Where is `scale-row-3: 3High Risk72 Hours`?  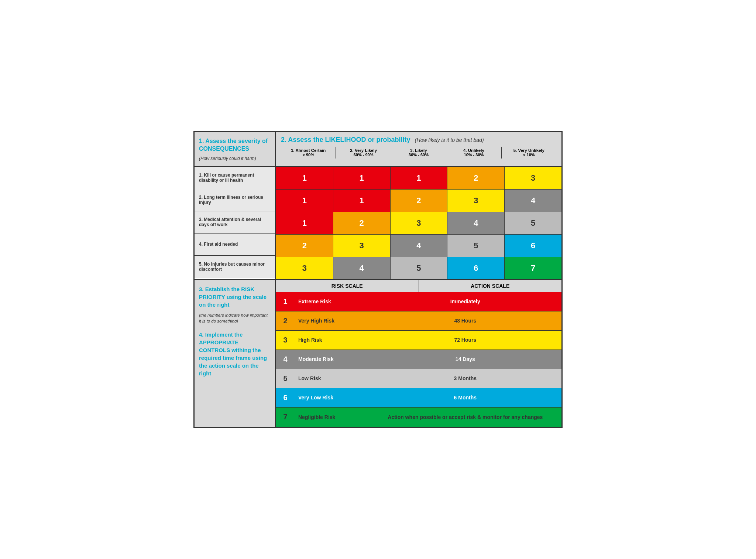 scale-row-3: 3High Risk72 Hours is located at coordinates (419, 340).